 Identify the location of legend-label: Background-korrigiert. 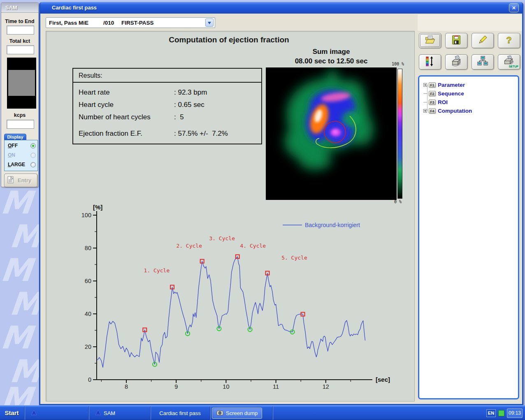
(332, 225).